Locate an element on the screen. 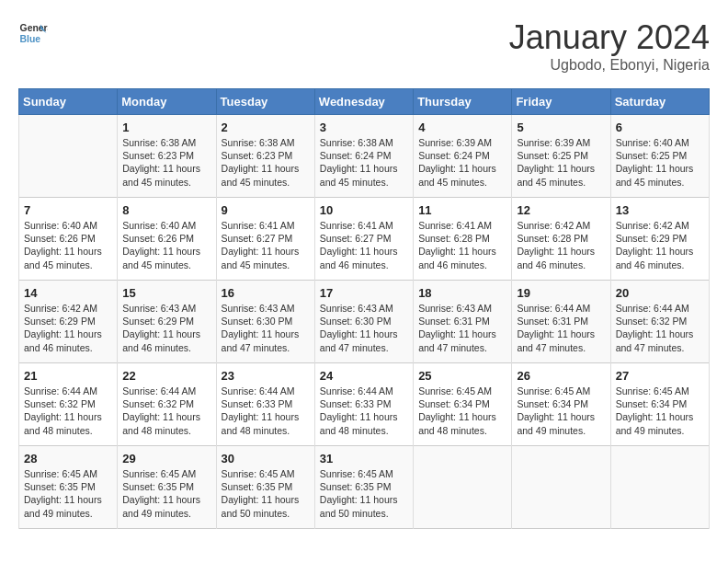 The height and width of the screenshot is (563, 728). day-number: 15 is located at coordinates (166, 293).